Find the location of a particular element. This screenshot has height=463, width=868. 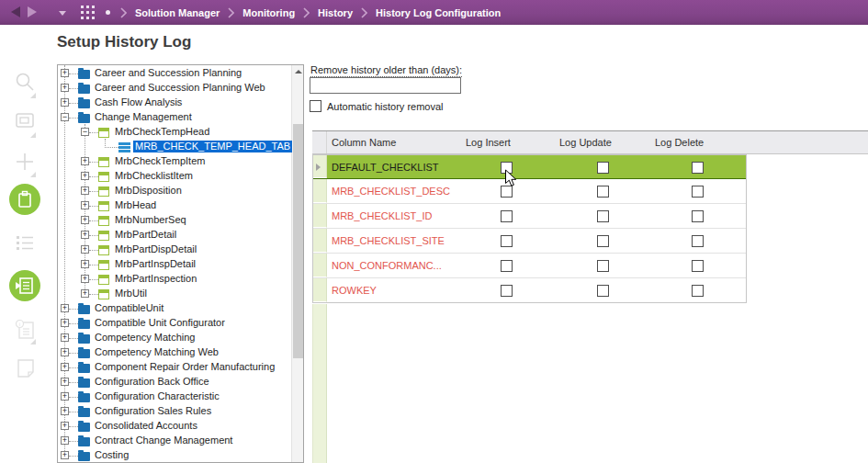

column-name-cell: NON_CONFORMANC... is located at coordinates (387, 265).